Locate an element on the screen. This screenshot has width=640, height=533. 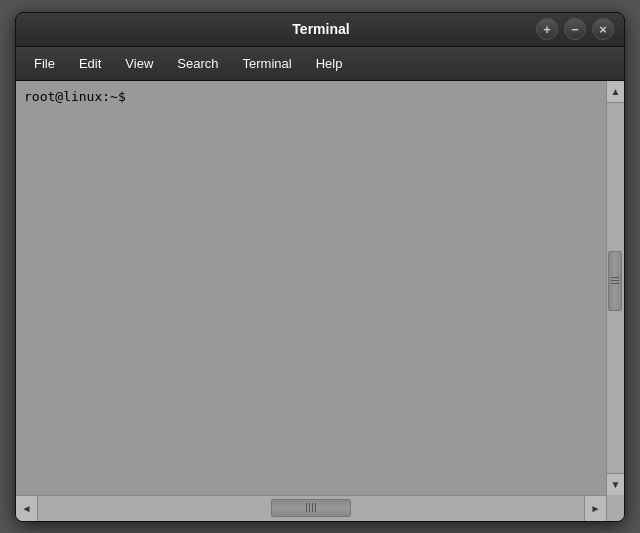
menu-view: View is located at coordinates (139, 64).